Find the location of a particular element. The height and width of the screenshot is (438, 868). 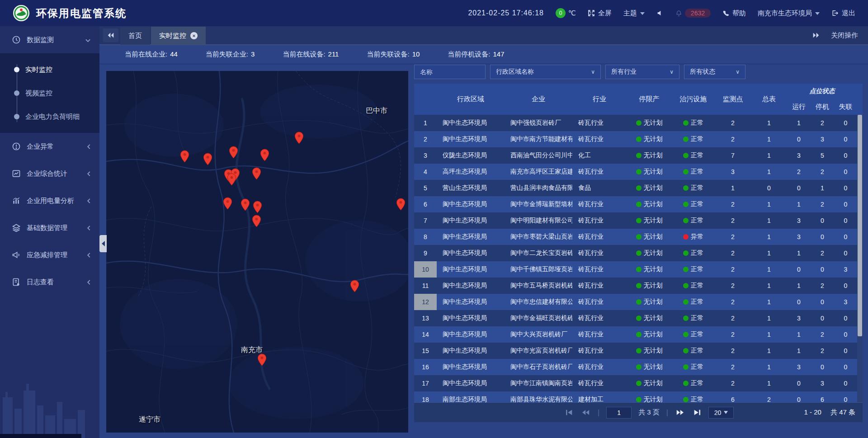

panel-collapse-handle is located at coordinates (103, 244).